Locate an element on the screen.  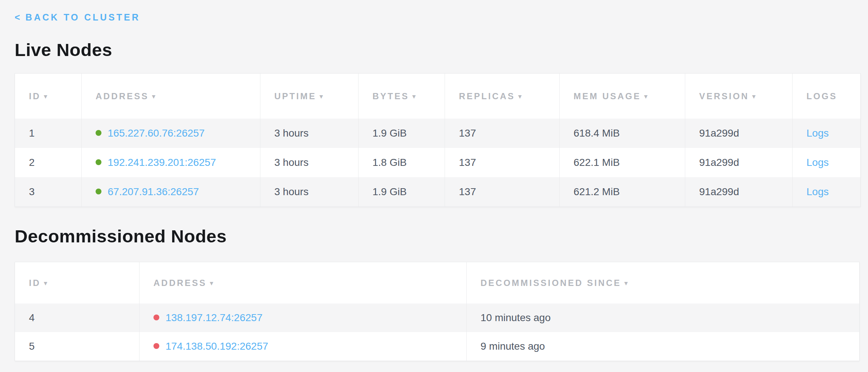
column-header-bytes: BYTES▾ is located at coordinates (401, 96).